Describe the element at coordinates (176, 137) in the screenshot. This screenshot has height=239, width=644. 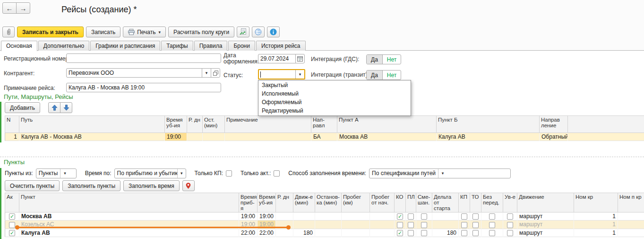
I see `cell-dep-time: 19:00` at that location.